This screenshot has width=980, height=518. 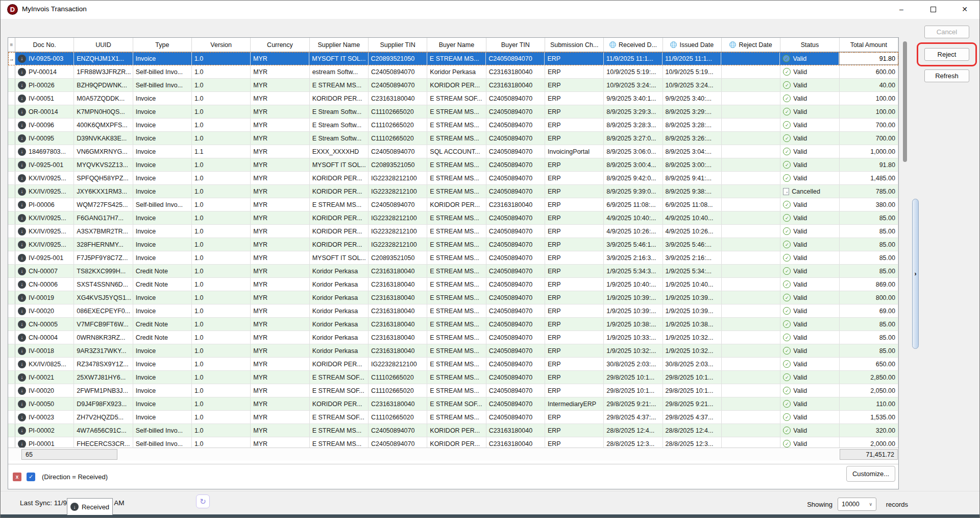 I want to click on column-header-reject: Reject Date, so click(x=751, y=45).